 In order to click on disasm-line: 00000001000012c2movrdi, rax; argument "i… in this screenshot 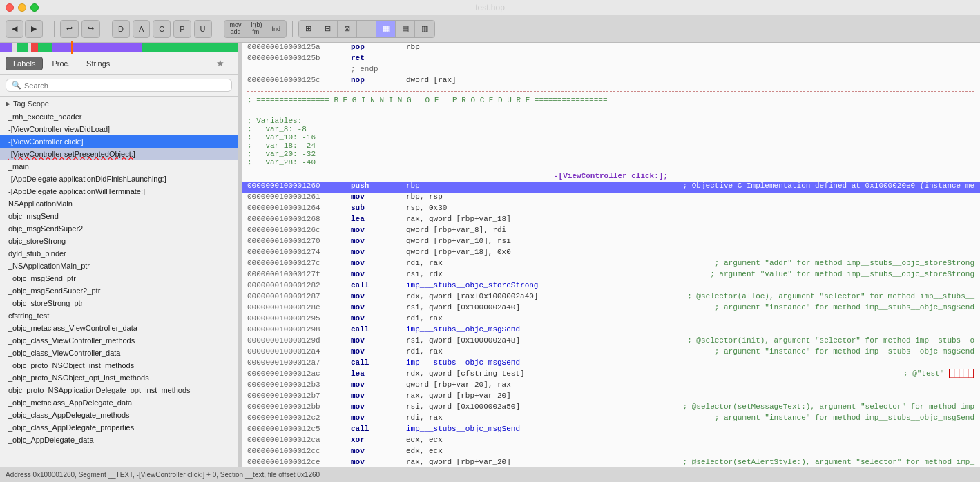, I will do `click(611, 419)`.